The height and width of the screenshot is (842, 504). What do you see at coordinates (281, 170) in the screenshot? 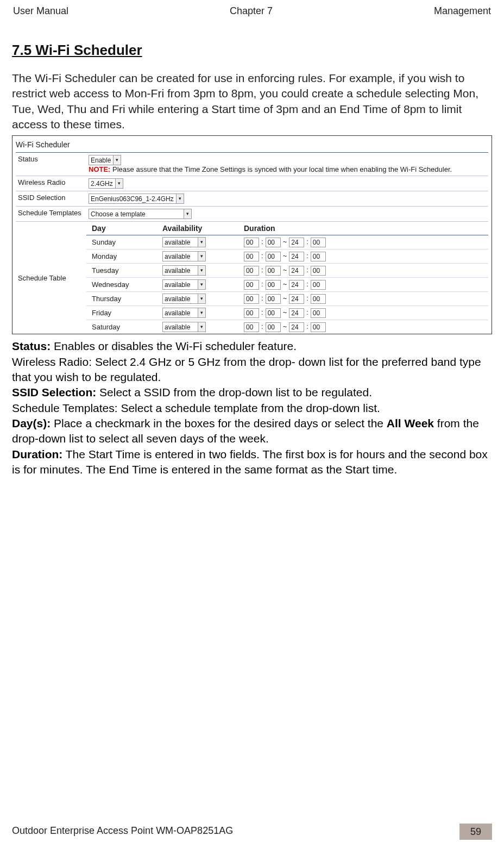
I see `note-text: Please assure that the Time Zone Setting…` at bounding box center [281, 170].